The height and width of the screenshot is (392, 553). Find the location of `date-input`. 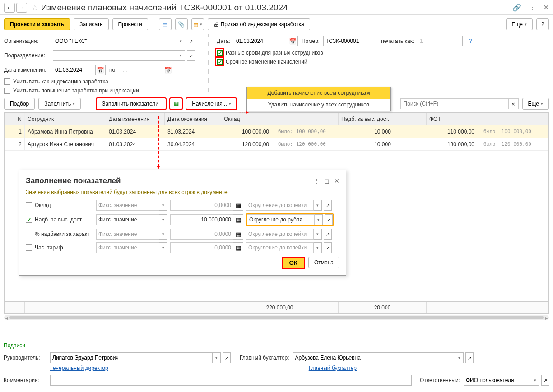

date-input is located at coordinates (261, 41).